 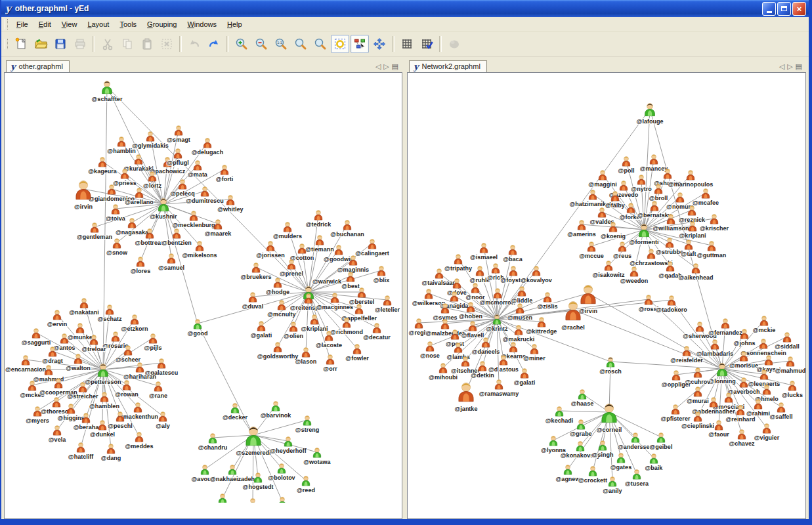 I want to click on graph-node-hatcliff: @hatcliff, so click(x=81, y=452).